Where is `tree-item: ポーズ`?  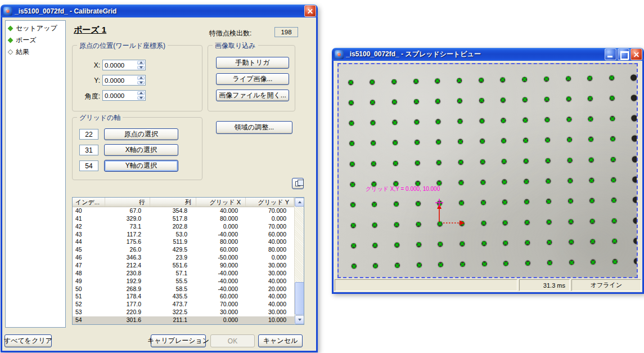 tree-item: ポーズ is located at coordinates (35, 41).